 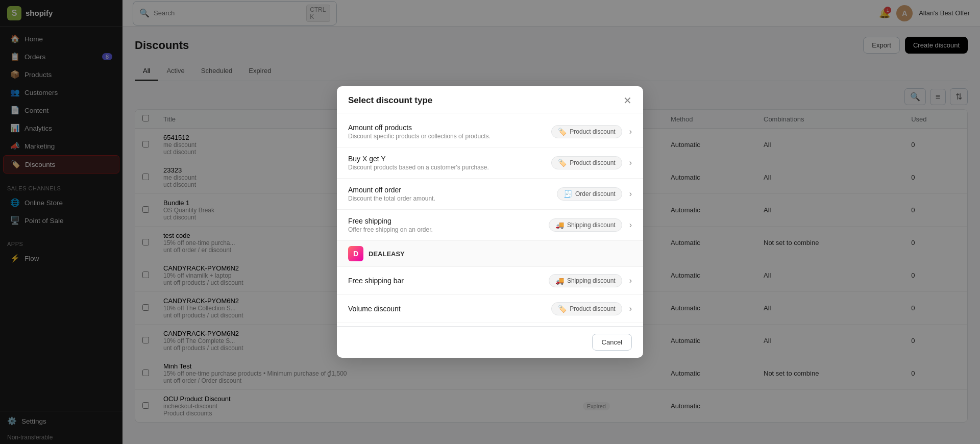 I want to click on modal-body: Amount off products Discount specific pr…, so click(x=490, y=219).